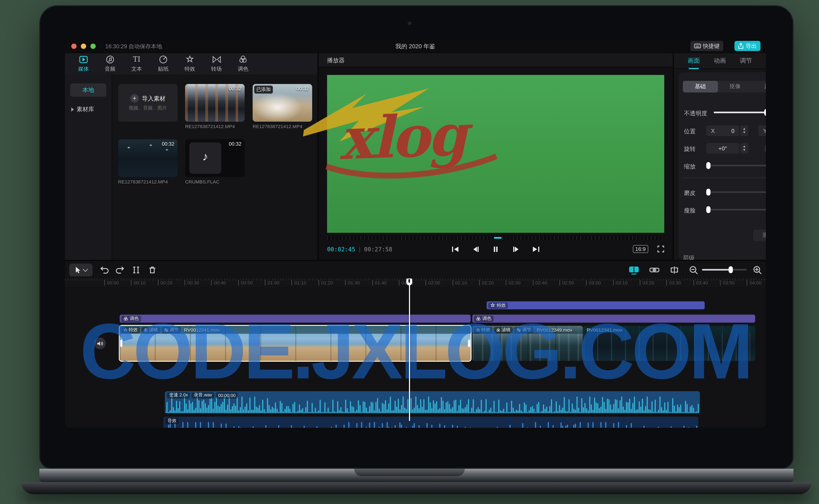 Image resolution: width=819 pixels, height=504 pixels. I want to click on subtab-mask: 蒙版, so click(759, 87).